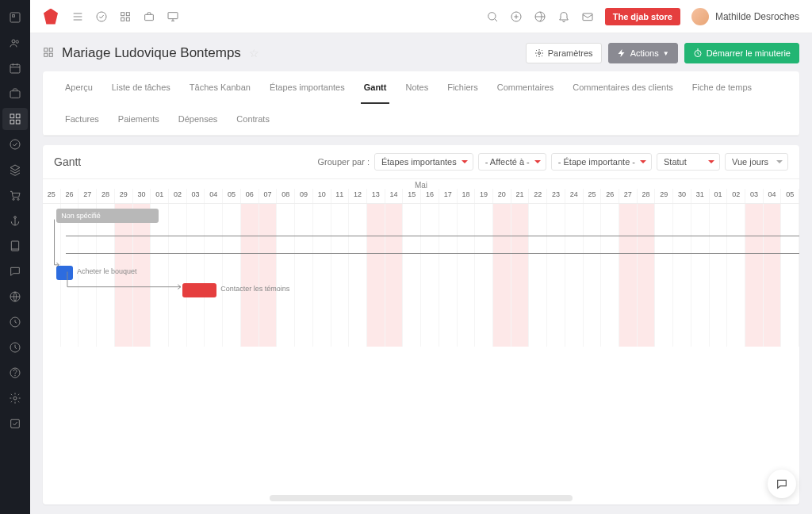 The width and height of the screenshot is (812, 514). I want to click on check-circle-icon, so click(102, 17).